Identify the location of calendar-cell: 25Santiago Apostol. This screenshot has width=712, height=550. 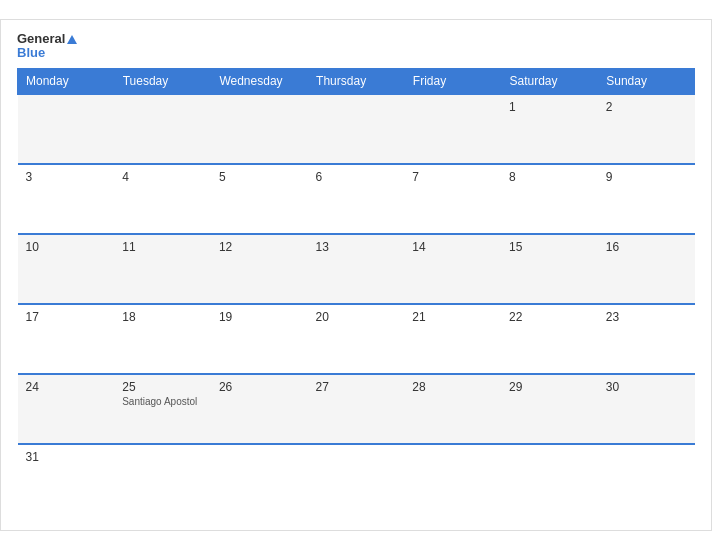
(162, 409).